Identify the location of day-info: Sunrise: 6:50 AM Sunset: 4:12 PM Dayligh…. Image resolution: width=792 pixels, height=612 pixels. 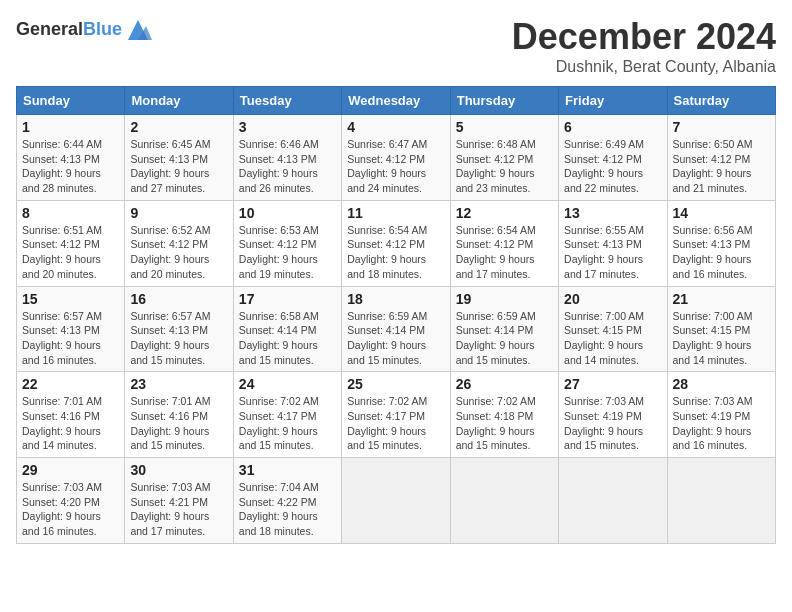
(722, 166).